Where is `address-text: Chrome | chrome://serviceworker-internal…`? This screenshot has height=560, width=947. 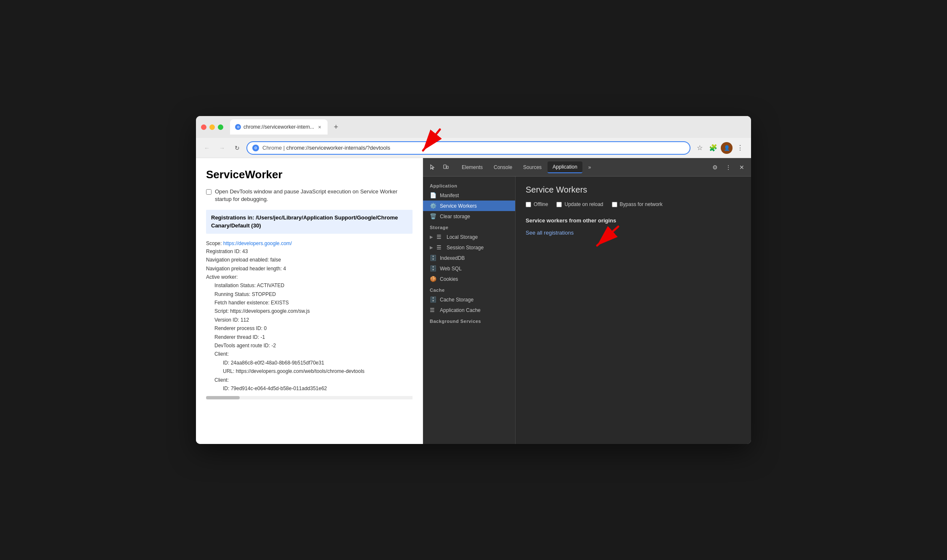
address-text: Chrome | chrome://serviceworker-internal… is located at coordinates (326, 148).